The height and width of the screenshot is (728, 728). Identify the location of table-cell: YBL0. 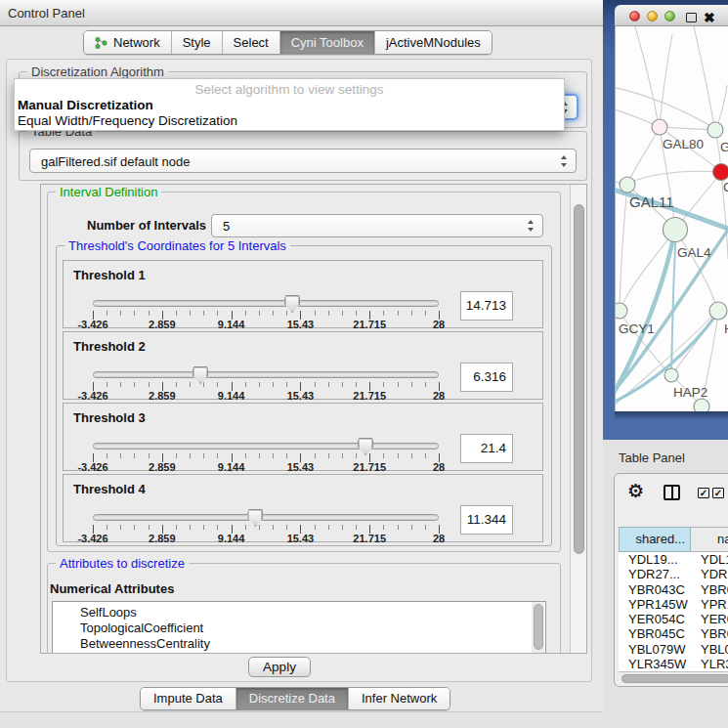
(711, 649).